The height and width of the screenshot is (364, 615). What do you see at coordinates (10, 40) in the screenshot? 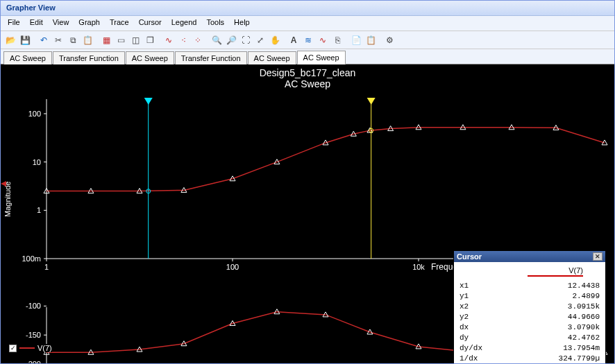
I see `open-icon: 📂` at bounding box center [10, 40].